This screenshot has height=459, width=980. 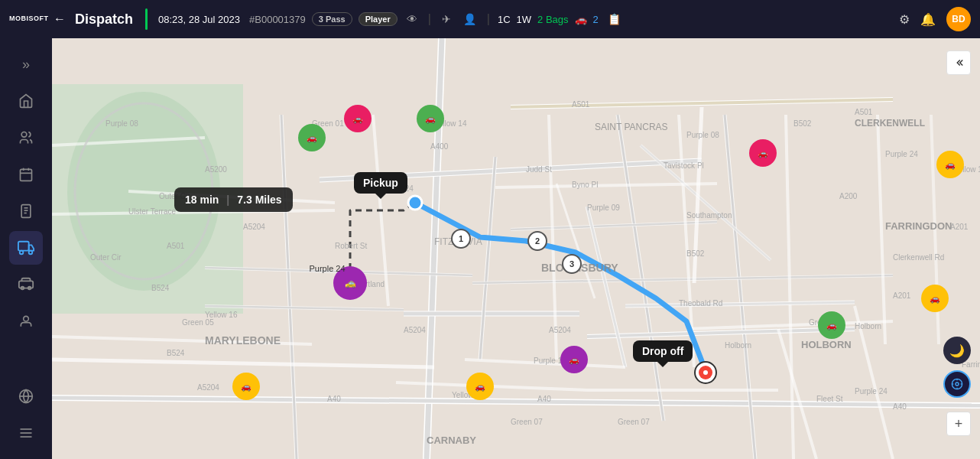 What do you see at coordinates (412, 19) in the screenshot?
I see `eye-icon: 👁` at bounding box center [412, 19].